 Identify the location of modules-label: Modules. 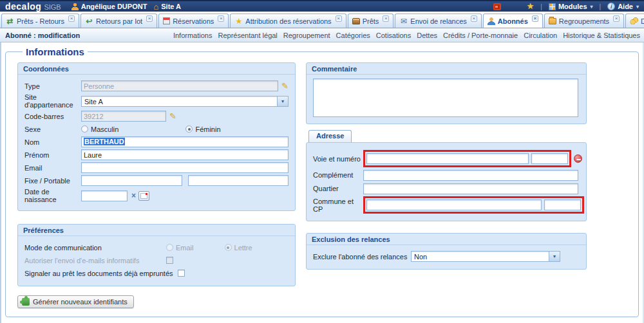
(573, 6).